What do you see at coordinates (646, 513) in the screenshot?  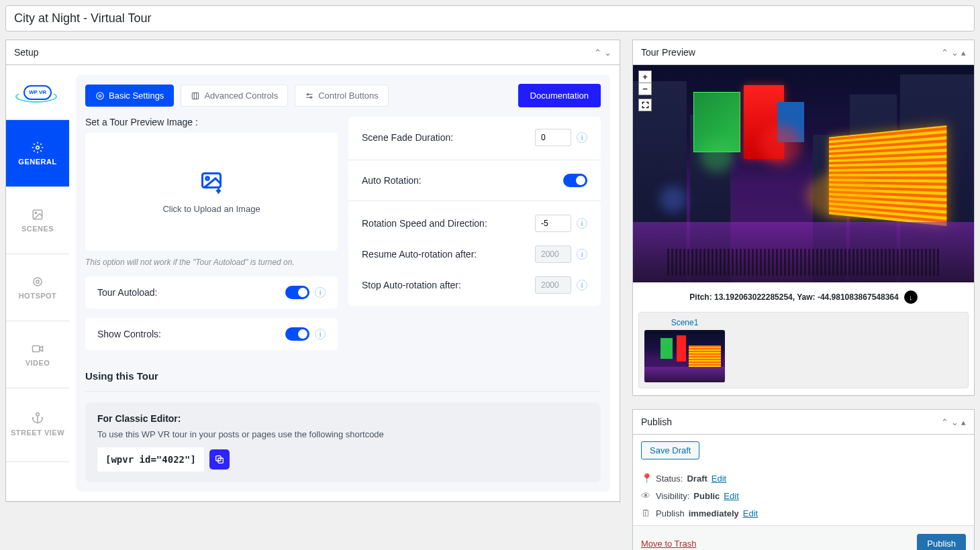 I see `calendar-icon: 🗓` at bounding box center [646, 513].